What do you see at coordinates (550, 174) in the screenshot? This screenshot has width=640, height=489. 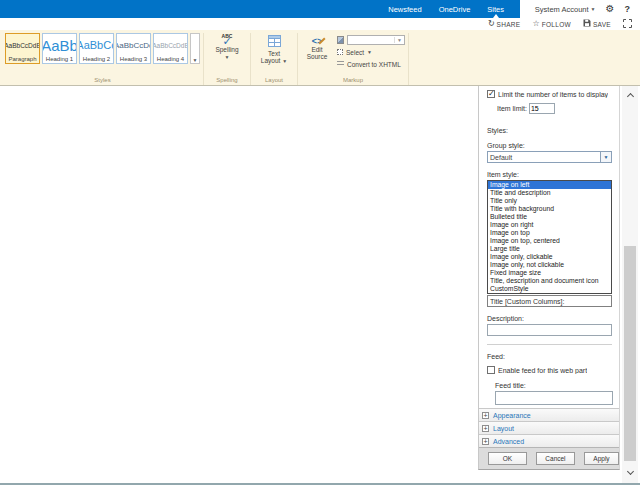 I see `item-style-label: Item style:` at bounding box center [550, 174].